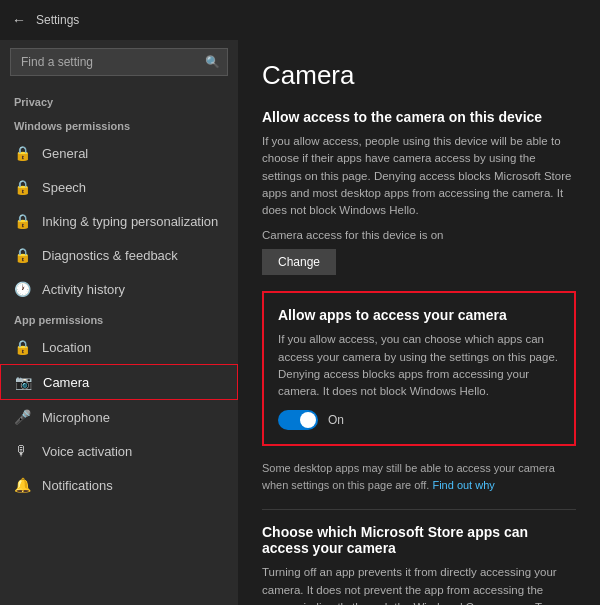 This screenshot has height=605, width=600. Describe the element at coordinates (419, 584) in the screenshot. I see `choose-text: Turning off an app prevents it from dire…` at that location.